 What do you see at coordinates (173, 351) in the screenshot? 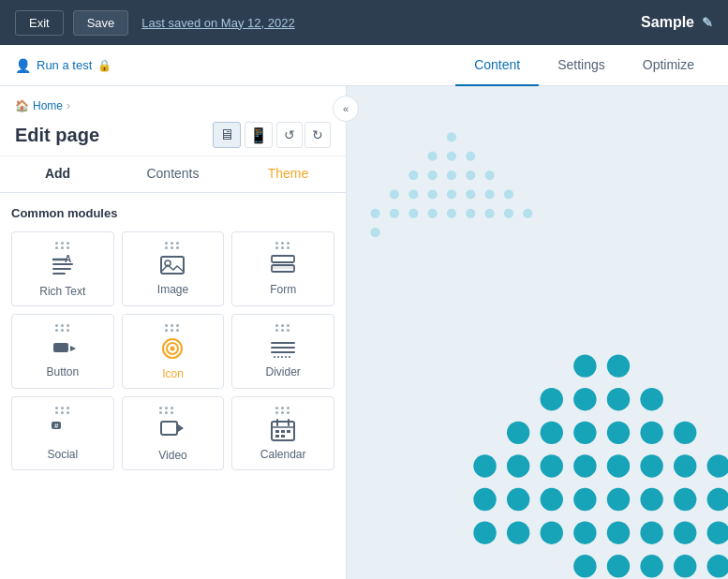
I see `module-icon: Icon` at bounding box center [173, 351].